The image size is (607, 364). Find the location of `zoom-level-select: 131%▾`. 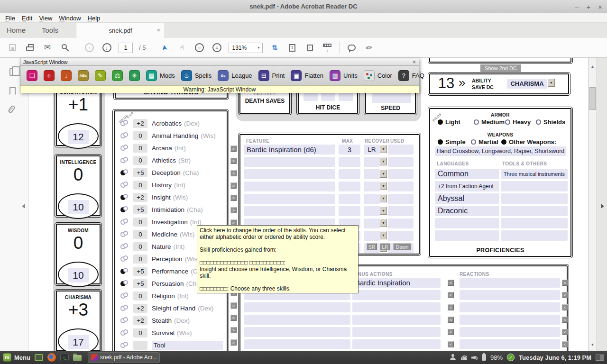

zoom-level-select: 131%▾ is located at coordinates (246, 48).